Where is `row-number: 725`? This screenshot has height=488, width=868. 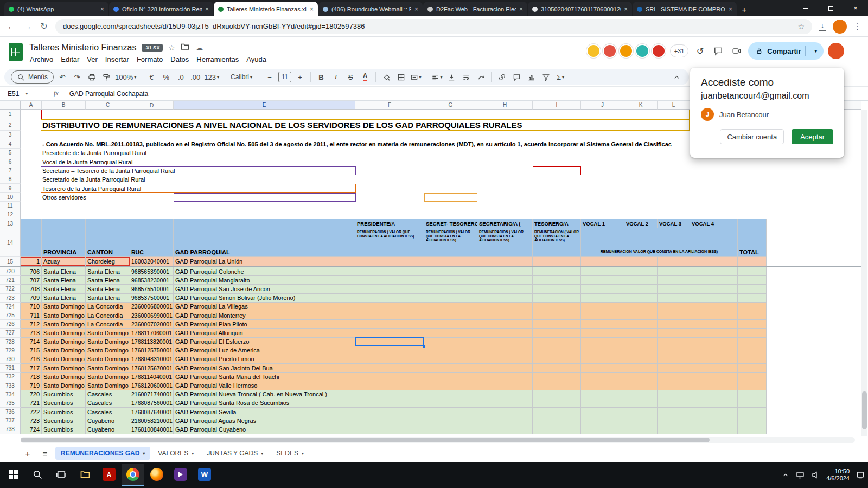 row-number: 725 is located at coordinates (10, 316).